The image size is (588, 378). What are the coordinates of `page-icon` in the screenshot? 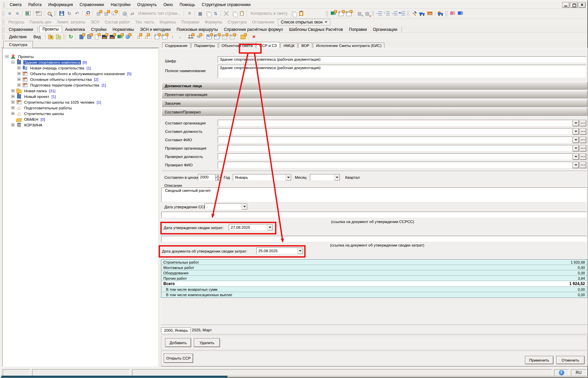 It's located at (97, 37).